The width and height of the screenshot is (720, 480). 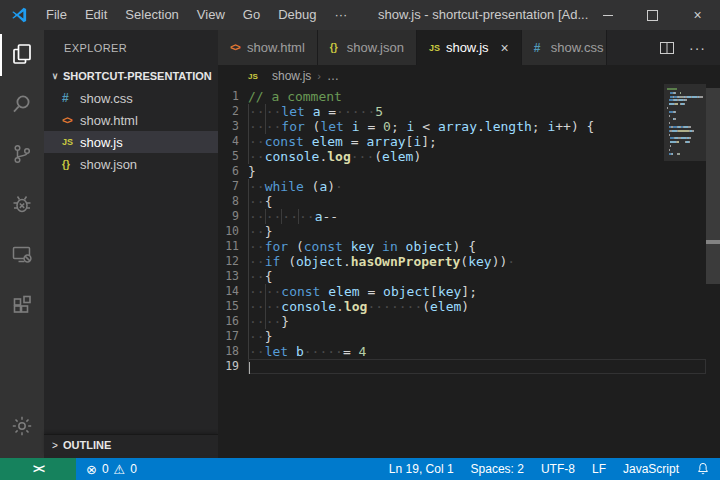 What do you see at coordinates (469, 96) in the screenshot?
I see `code-line-1: 1// a comment` at bounding box center [469, 96].